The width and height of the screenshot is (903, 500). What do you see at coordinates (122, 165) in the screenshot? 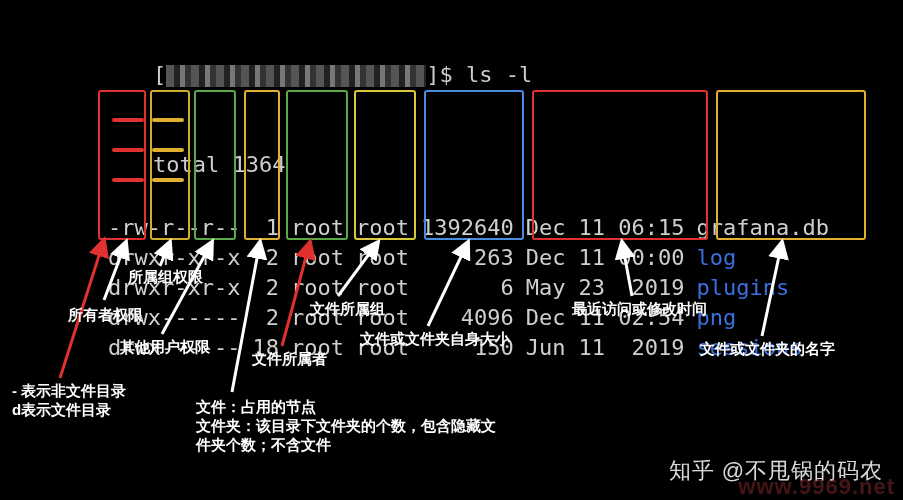
I see `box-owner-perm` at bounding box center [122, 165].